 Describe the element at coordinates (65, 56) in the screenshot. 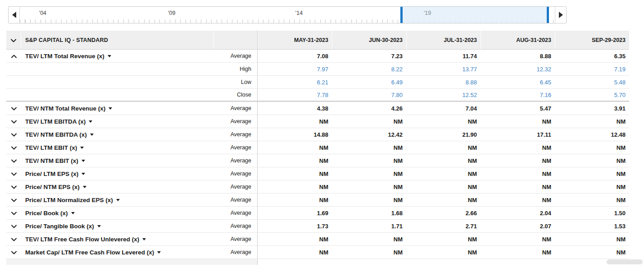

I see `metric-label: TEV/ LTM Total Revenue (x)` at that location.